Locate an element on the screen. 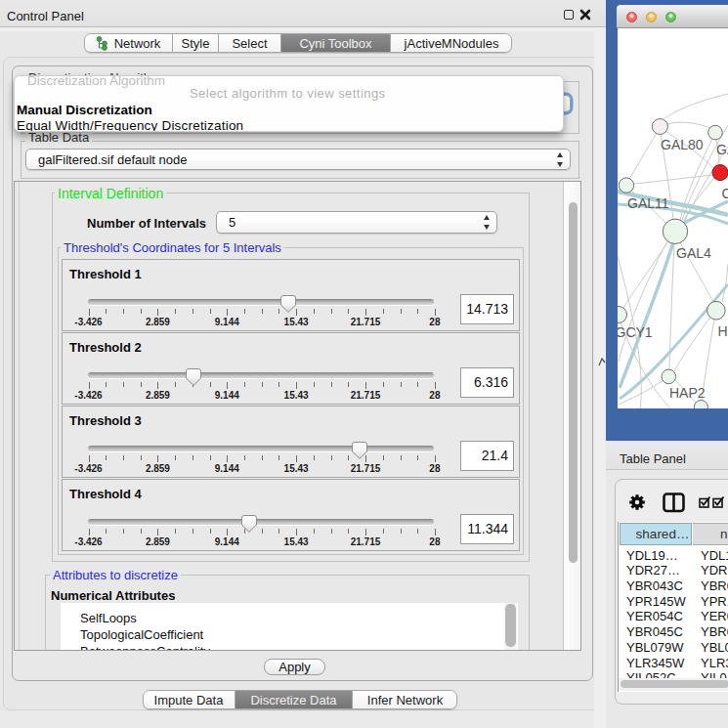 This screenshot has height=728, width=728. svg-text: GAL4 is located at coordinates (694, 253).